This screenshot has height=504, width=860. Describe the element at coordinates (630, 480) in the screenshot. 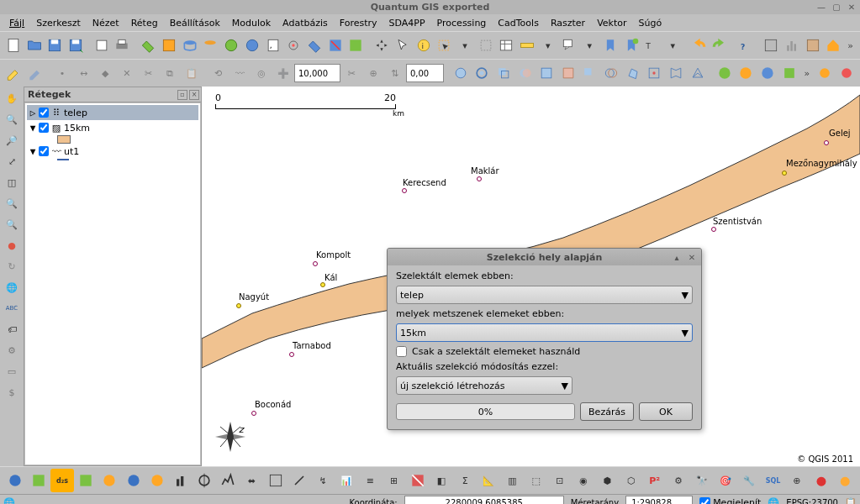

I see `b-icon-27: ⬡` at that location.